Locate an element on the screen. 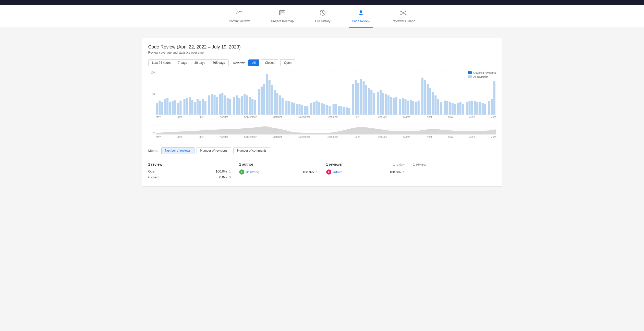  page-subtitle: Review coverage and statistics over time is located at coordinates (322, 53).